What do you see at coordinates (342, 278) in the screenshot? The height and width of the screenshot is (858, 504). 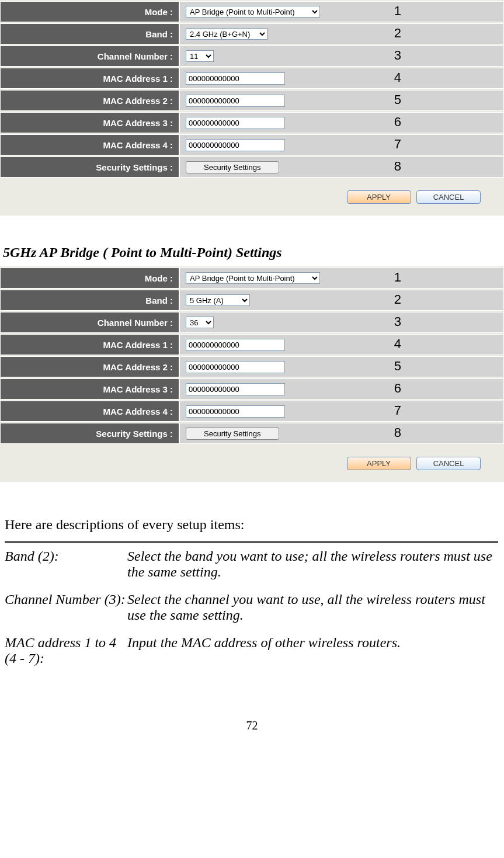 I see `value-mode-2: AP Bridge (Point to Multi-Point) 1` at bounding box center [342, 278].